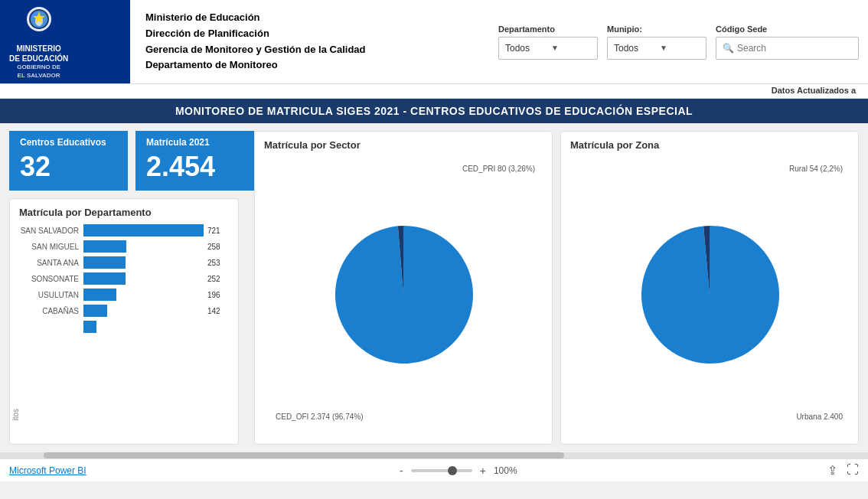 The width and height of the screenshot is (868, 499). I want to click on stat-cards-row: Centros Educativos 32 Matrícula 2021 2.4…, so click(128, 161).